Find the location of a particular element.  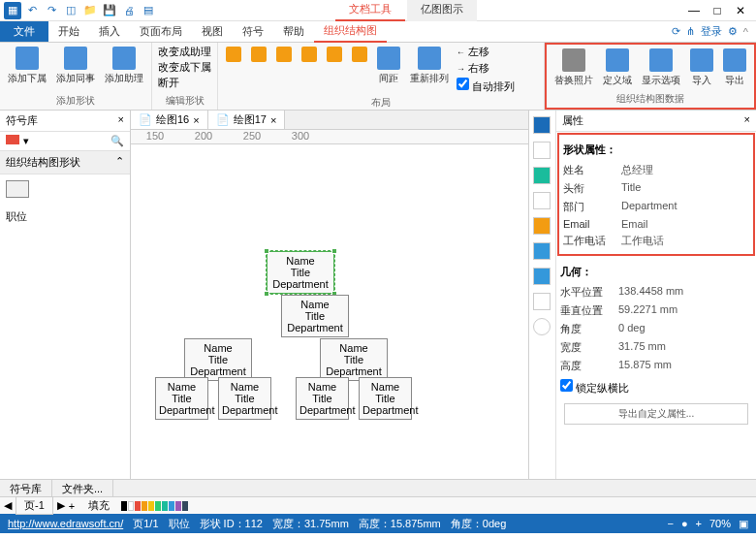

sidebar-close-icon: × is located at coordinates (121, 120).